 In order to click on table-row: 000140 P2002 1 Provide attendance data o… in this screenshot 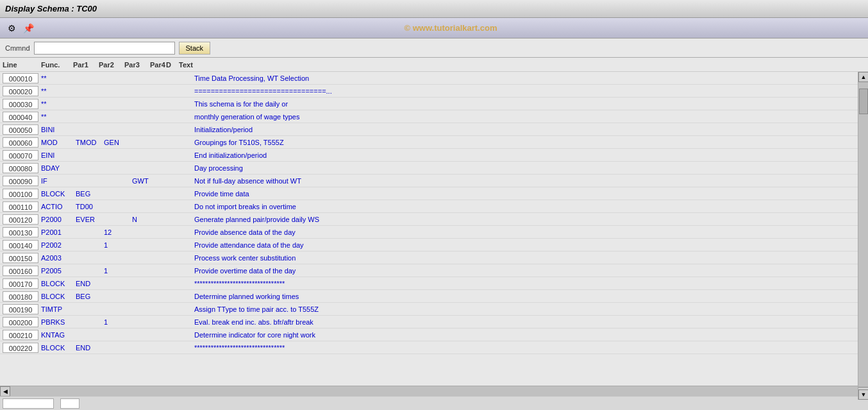, I will do `click(429, 245)`.